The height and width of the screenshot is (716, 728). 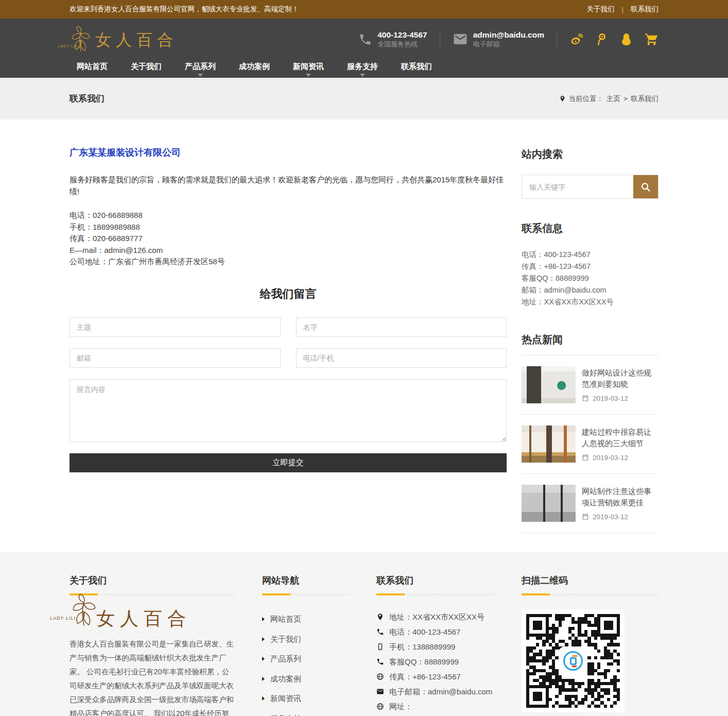 I want to click on company-detail-address: 公司地址：广东省广州市番禺经济开发区58号, so click(x=288, y=262).